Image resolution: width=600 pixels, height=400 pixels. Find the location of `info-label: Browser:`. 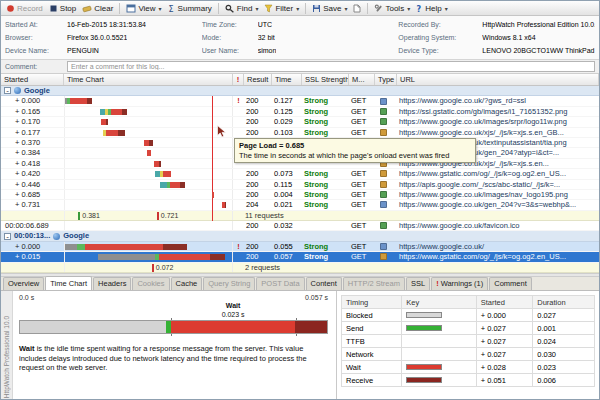

info-label: Browser: is located at coordinates (36, 38).